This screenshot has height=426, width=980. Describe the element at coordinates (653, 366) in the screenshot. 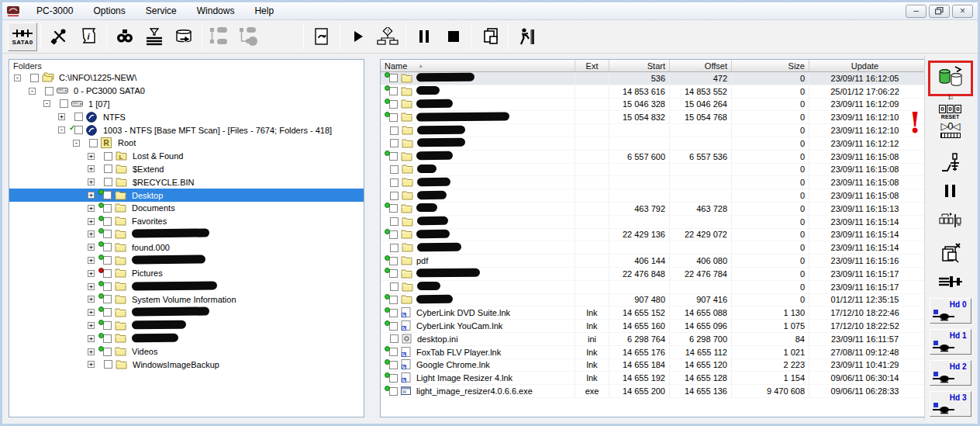

I see `file-row: Google Chrome.lnklnk14 655 18414 655 120…` at that location.